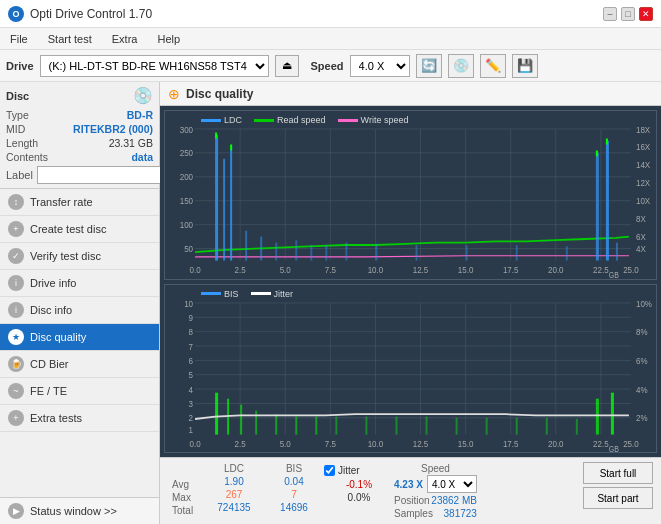 The height and width of the screenshot is (524, 661). What do you see at coordinates (410, 94) in the screenshot?
I see `disc-quality-header: ⊕ Disc quality` at bounding box center [410, 94].